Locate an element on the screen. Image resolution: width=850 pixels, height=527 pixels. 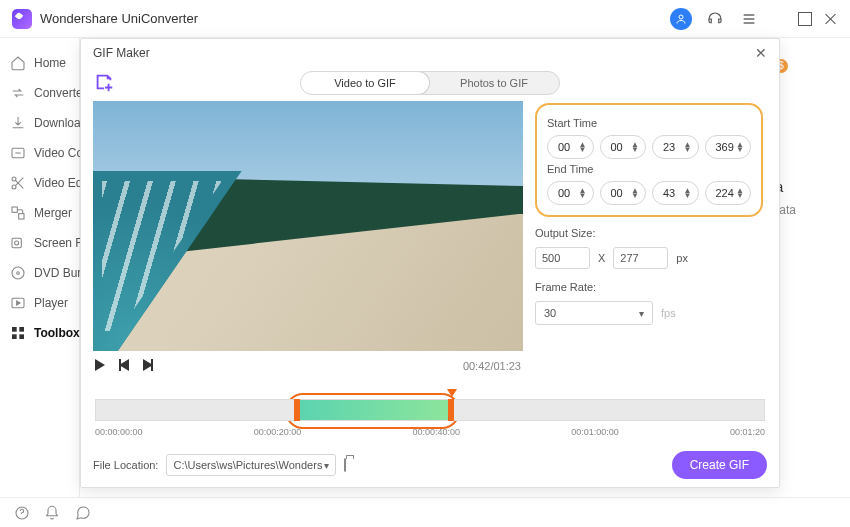
bell-icon is located at coordinates (52, 513).